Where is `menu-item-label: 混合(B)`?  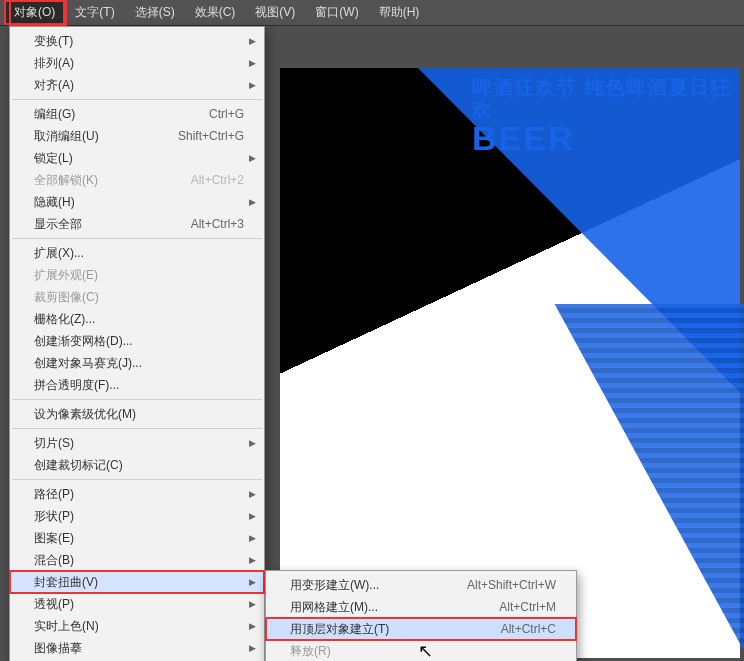
menu-item-label: 混合(B) is located at coordinates (54, 560).